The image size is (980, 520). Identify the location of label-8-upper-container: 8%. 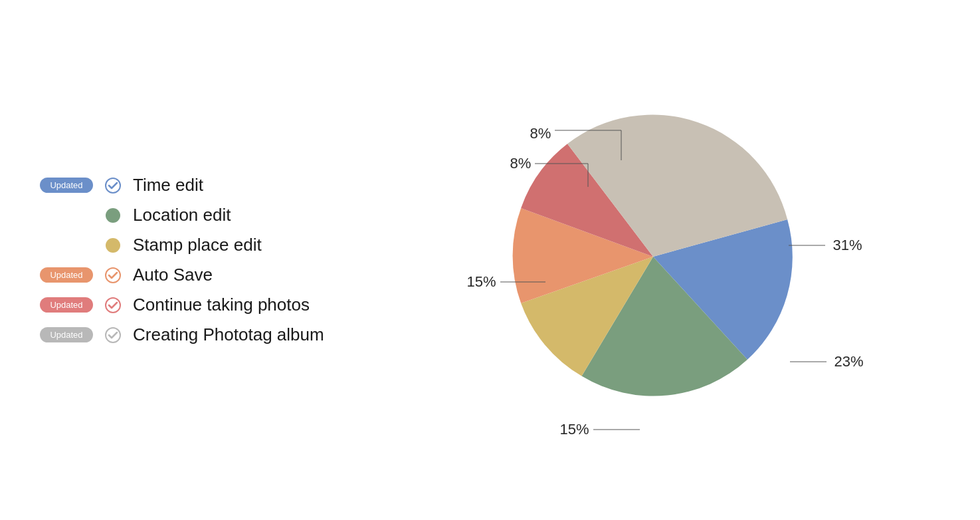
(553, 164).